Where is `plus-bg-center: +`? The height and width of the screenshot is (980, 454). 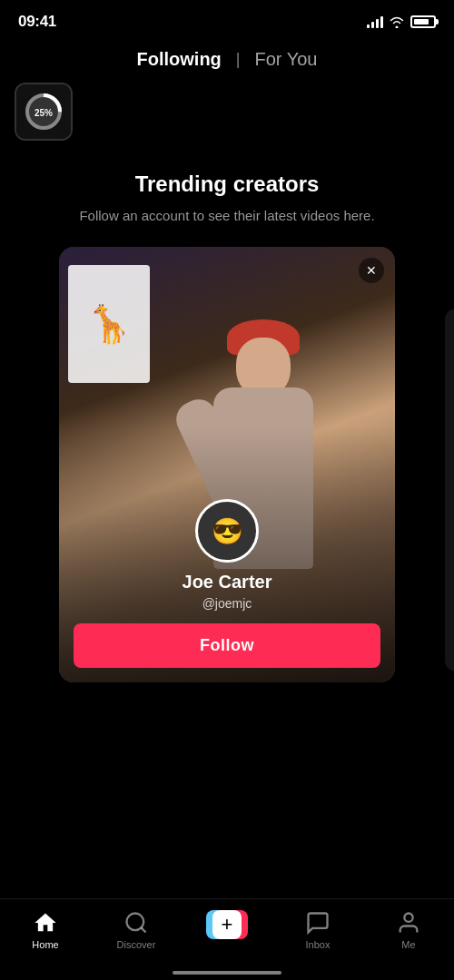
plus-bg-center: + is located at coordinates (227, 925).